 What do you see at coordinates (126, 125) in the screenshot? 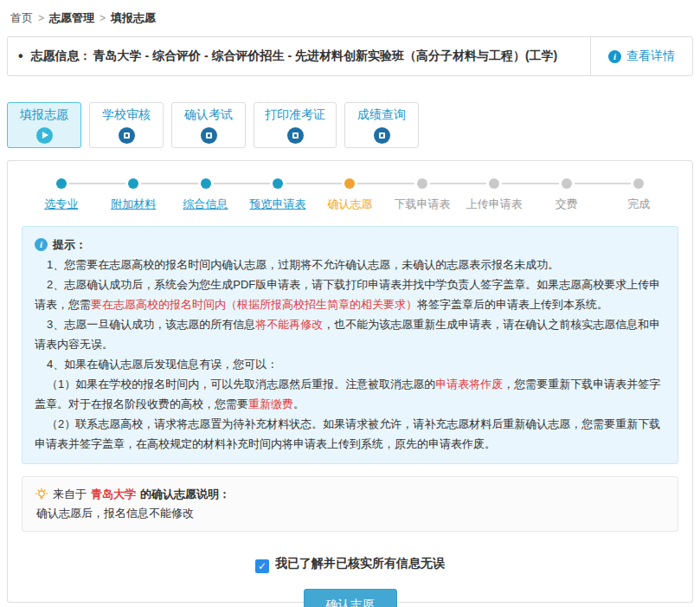
I see `tab-school-review: 学校审核` at bounding box center [126, 125].